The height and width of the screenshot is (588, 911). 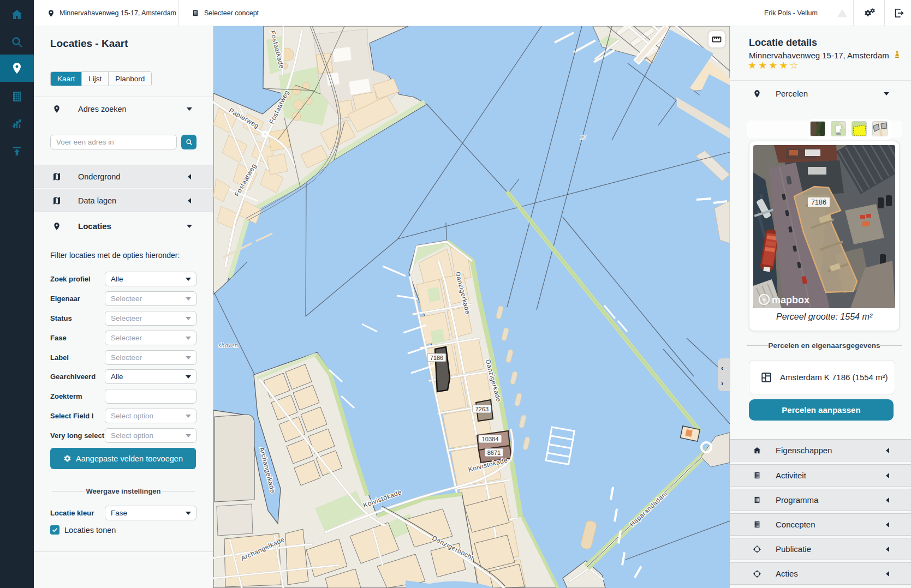 What do you see at coordinates (228, 345) in the screenshot?
I see `svg-text: shaven` at bounding box center [228, 345].